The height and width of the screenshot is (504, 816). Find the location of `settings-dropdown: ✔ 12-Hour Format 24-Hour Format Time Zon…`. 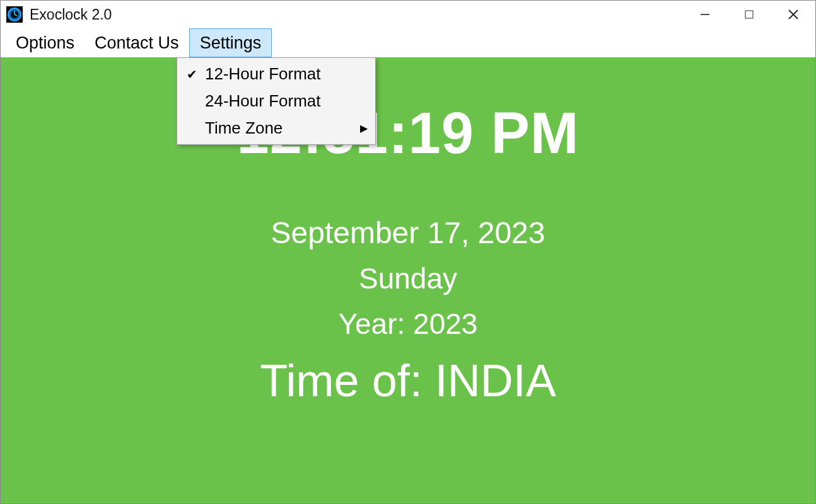

settings-dropdown: ✔ 12-Hour Format 24-Hour Format Time Zon… is located at coordinates (276, 101).